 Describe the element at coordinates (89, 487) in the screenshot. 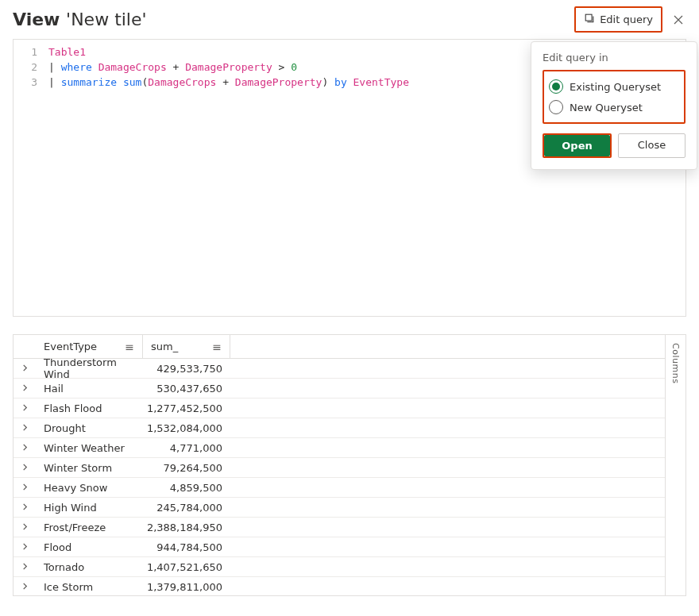

I see `cell-eventtype: Heavy Snow` at that location.